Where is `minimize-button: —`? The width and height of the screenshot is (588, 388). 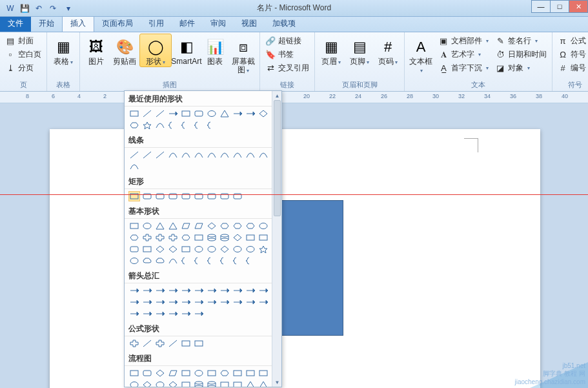
minimize-button: — is located at coordinates (541, 6).